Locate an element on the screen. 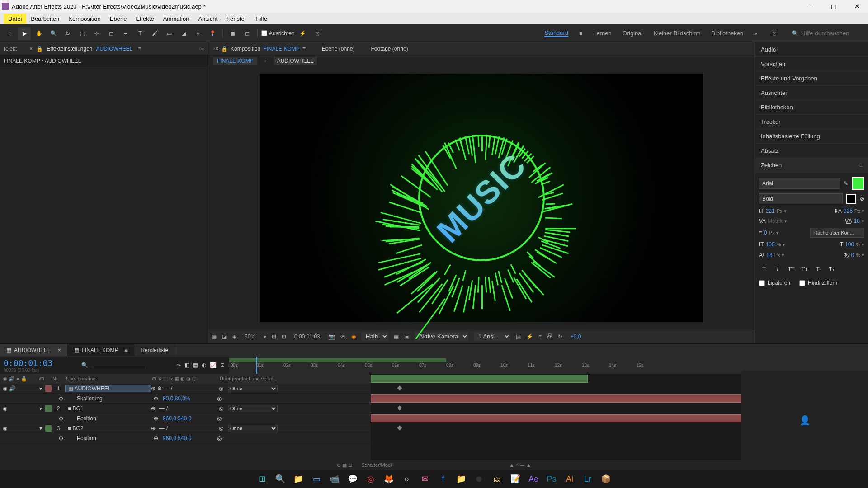  layer-row: ◉🔊 ▾ 1 ▦ AUDIOWHEEL ⊕※—/ ◎ Ohne is located at coordinates (185, 389).